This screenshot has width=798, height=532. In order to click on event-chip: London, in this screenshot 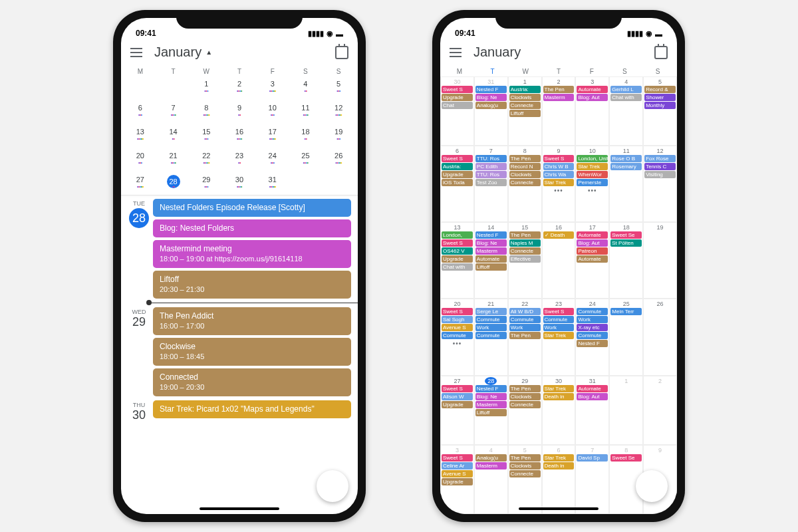, I will do `click(458, 235)`.